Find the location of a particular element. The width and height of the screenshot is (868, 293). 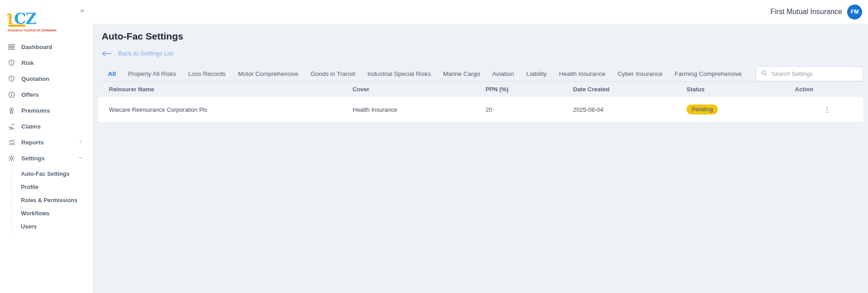

tab-marine-cargo: Marine Cargo is located at coordinates (461, 74).